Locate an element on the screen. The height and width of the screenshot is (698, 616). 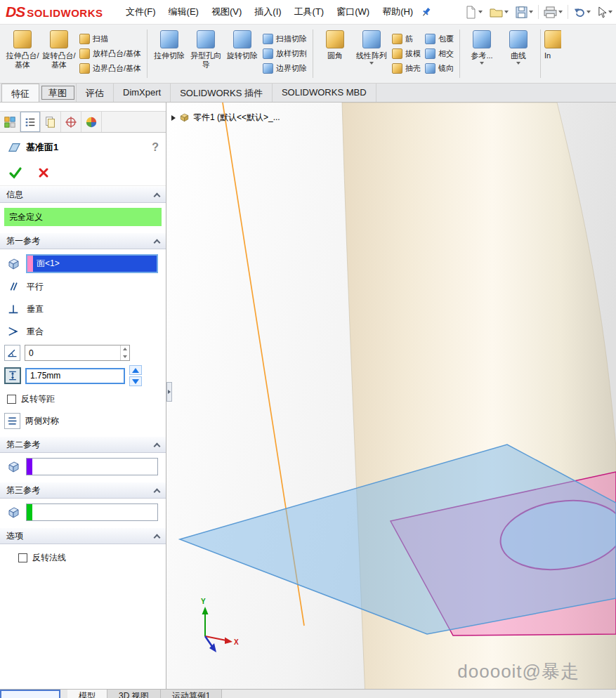
3d-views-tab: 3D 视图 is located at coordinates (134, 694).